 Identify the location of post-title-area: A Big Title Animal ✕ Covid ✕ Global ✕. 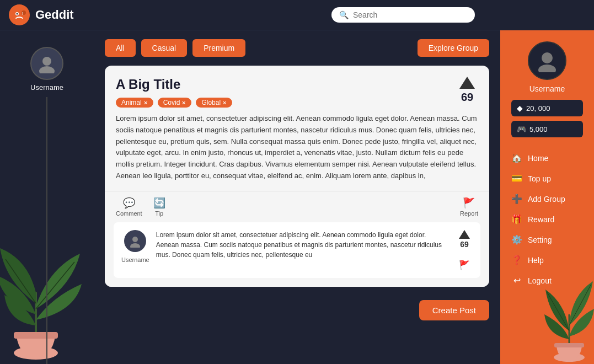
(281, 92).